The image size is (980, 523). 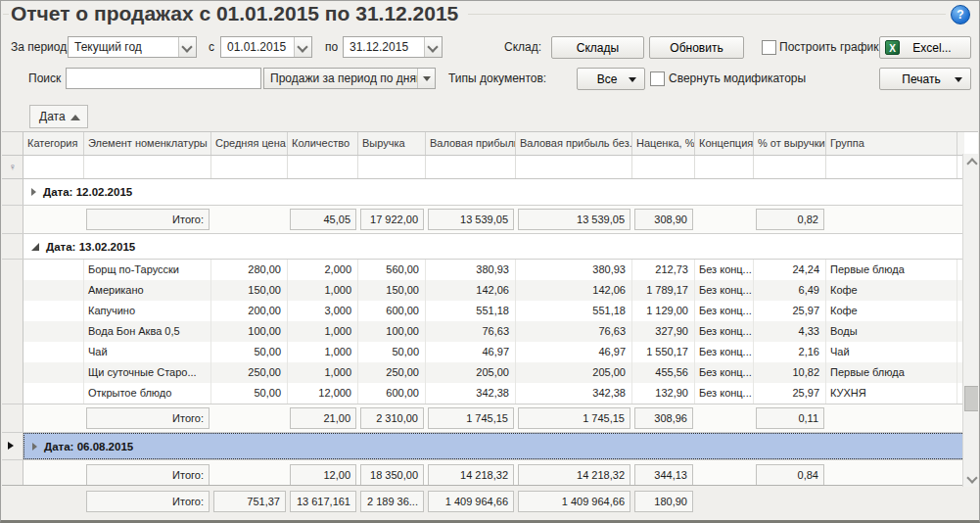 I want to click on column-header-avg-price: Средняя цена, so click(x=250, y=143).